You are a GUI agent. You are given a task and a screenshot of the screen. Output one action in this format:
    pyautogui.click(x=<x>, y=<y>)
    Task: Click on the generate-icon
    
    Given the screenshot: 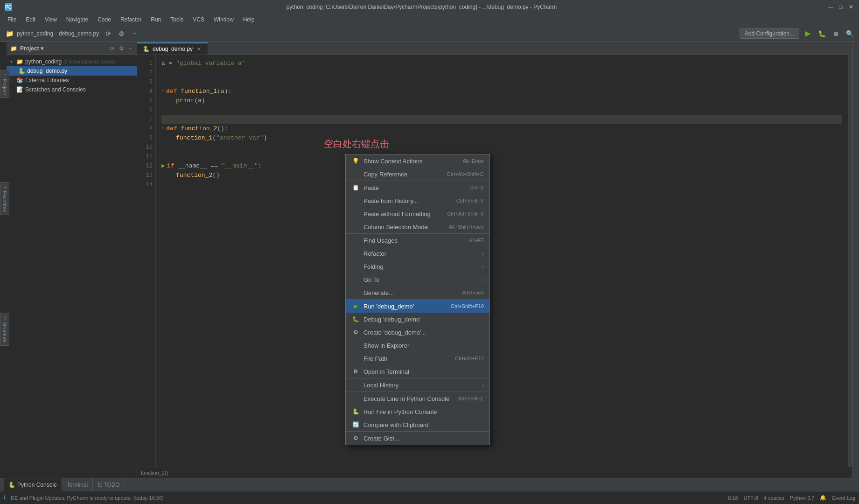 What is the action you would take?
    pyautogui.click(x=356, y=293)
    